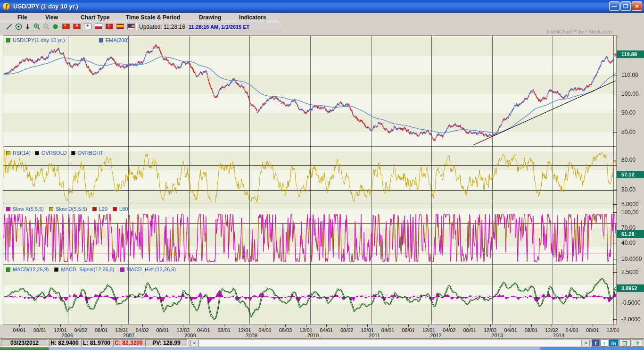 Image resolution: width=644 pixels, height=350 pixels. What do you see at coordinates (66, 26) in the screenshot?
I see `flag-china-icon: ★` at bounding box center [66, 26].